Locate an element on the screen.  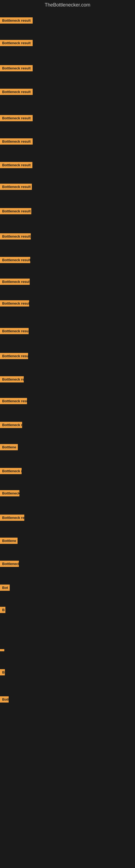
bottleneck-result-item: Bottleneck re is located at coordinates (12, 380).